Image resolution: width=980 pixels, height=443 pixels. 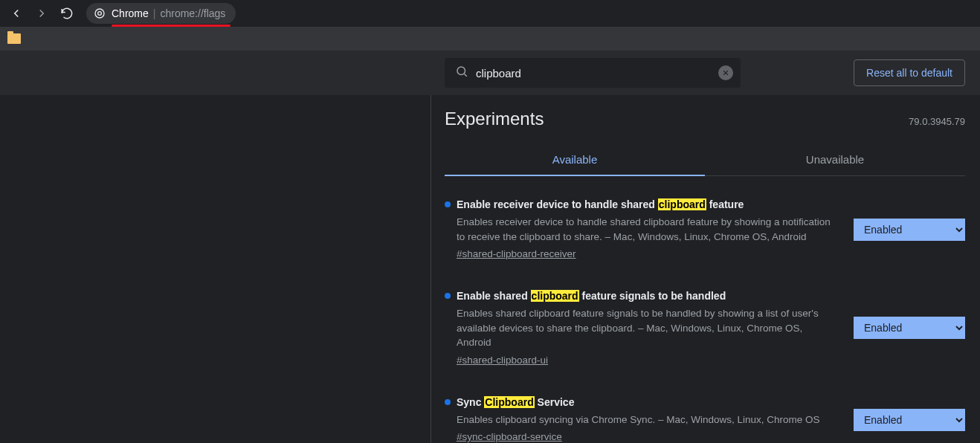 What do you see at coordinates (600, 204) in the screenshot?
I see `flag-title: Enable receiver device to handle shared …` at bounding box center [600, 204].